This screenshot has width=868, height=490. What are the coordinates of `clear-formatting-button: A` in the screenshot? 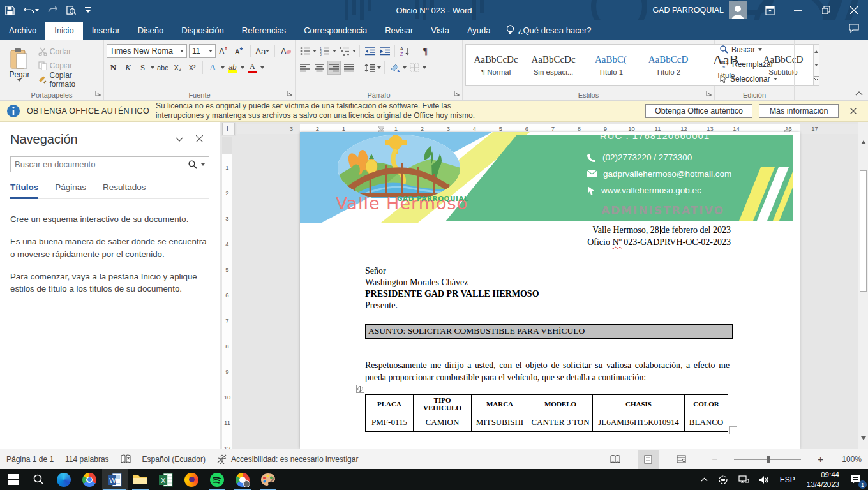 It's located at (286, 51).